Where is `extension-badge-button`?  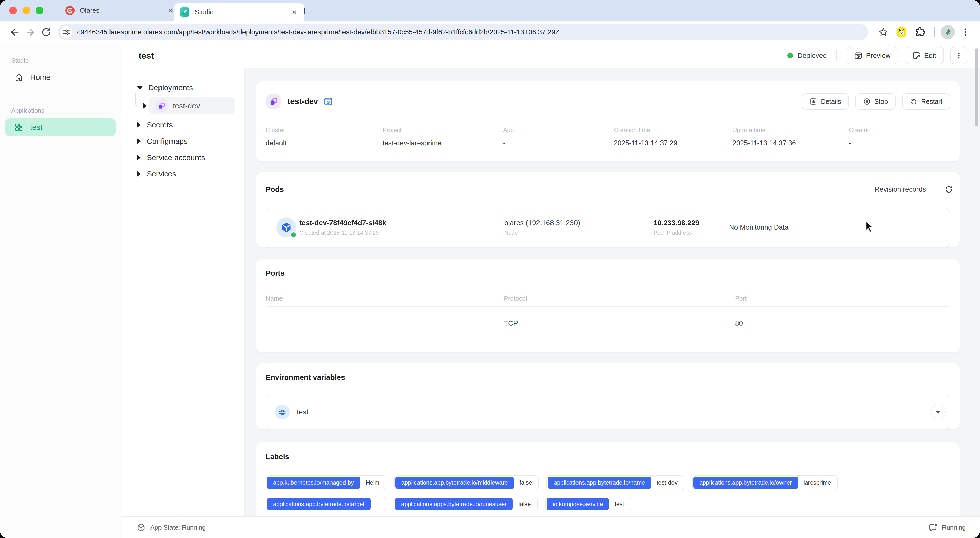
extension-badge-button is located at coordinates (902, 32).